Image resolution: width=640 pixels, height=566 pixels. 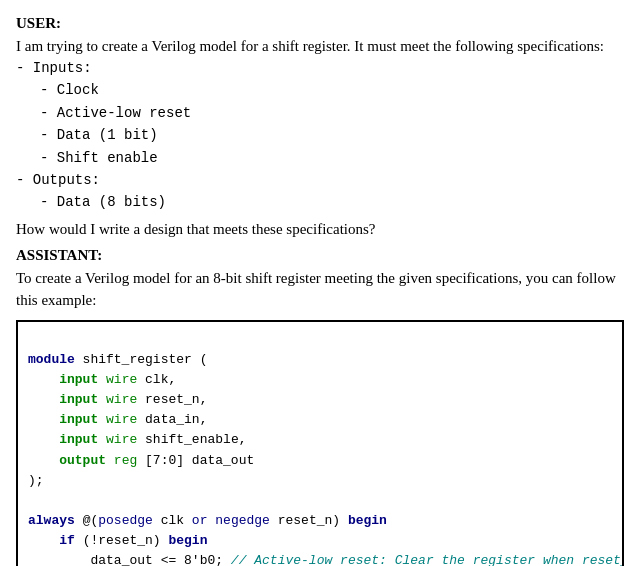 I want to click on input-shift: - Shift enable, so click(x=332, y=158).